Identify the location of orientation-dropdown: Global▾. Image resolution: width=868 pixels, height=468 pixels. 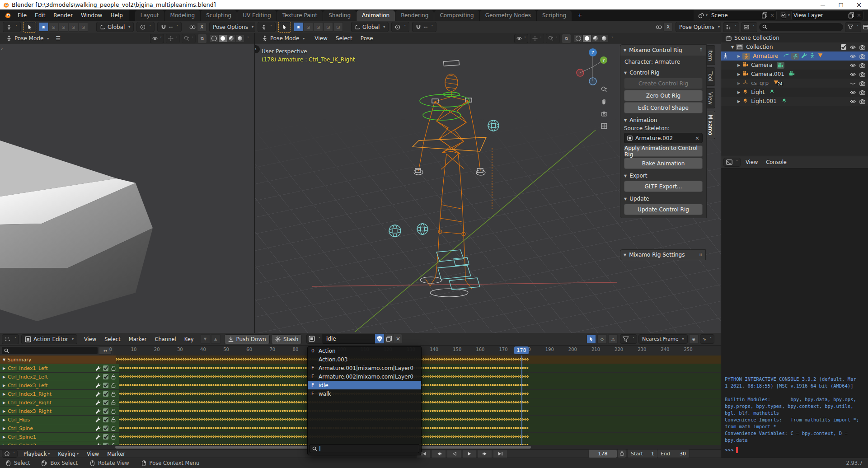
(370, 27).